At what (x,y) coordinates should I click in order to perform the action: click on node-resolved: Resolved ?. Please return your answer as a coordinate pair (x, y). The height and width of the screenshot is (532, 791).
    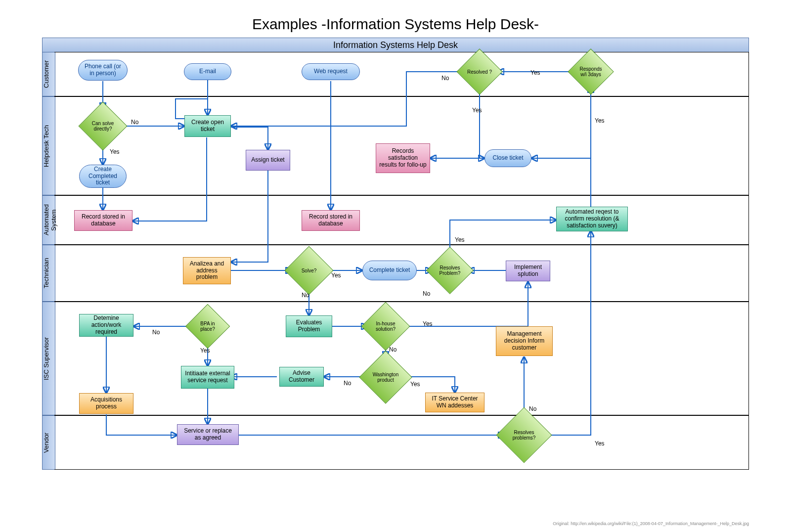
    Looking at the image, I should click on (480, 72).